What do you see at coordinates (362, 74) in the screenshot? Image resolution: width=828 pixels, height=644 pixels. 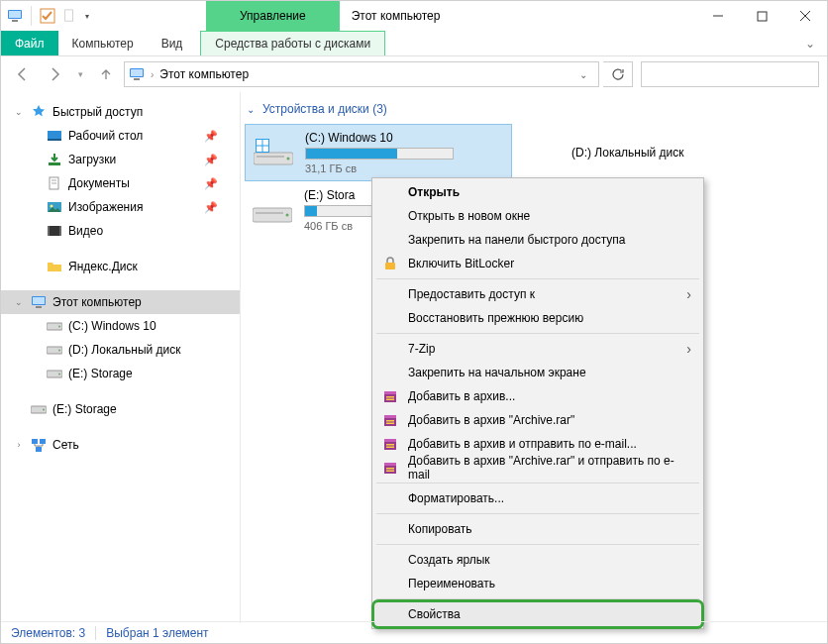 I see `address-bar: › Этот компьютер ⌄` at bounding box center [362, 74].